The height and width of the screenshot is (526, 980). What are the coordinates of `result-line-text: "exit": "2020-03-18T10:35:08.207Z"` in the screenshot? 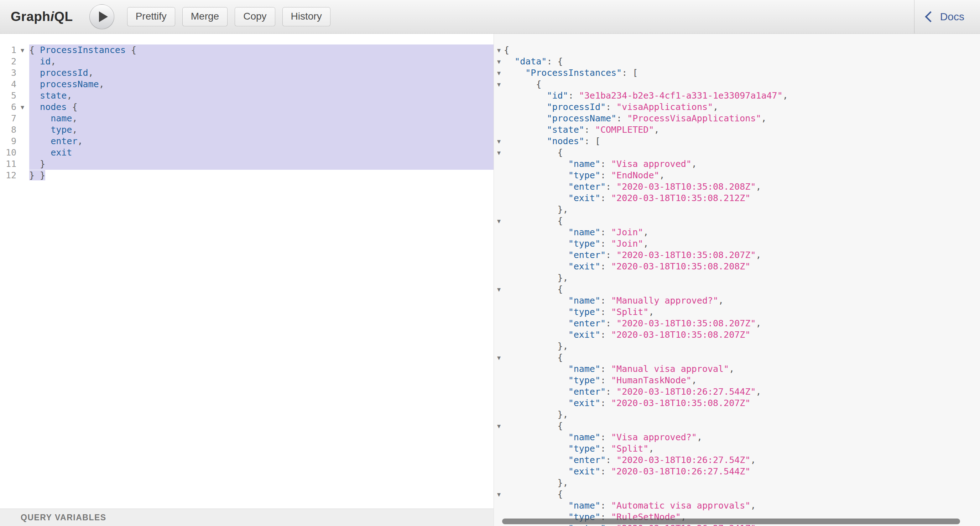 It's located at (627, 403).